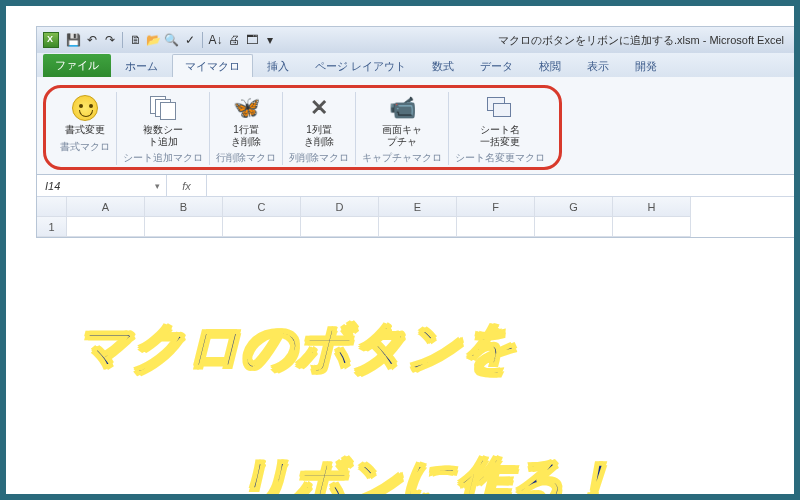 This screenshot has height=500, width=800. I want to click on group-label: 行削除マクロ, so click(246, 158).